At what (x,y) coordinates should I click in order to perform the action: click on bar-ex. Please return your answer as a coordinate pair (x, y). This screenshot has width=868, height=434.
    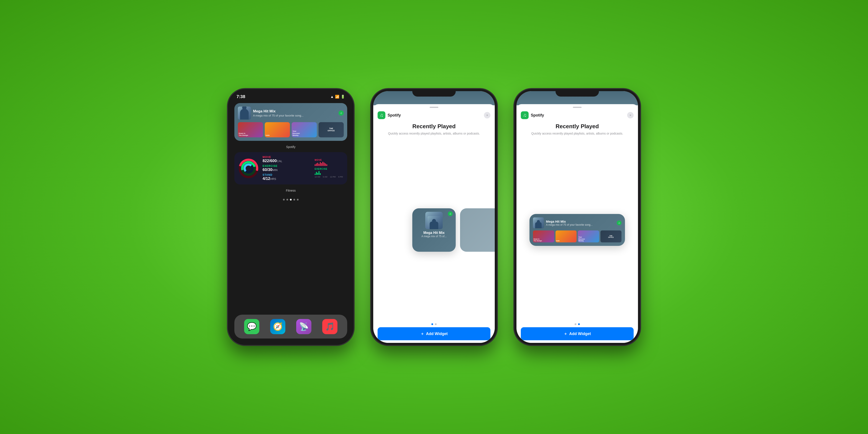
    Looking at the image, I should click on (319, 173).